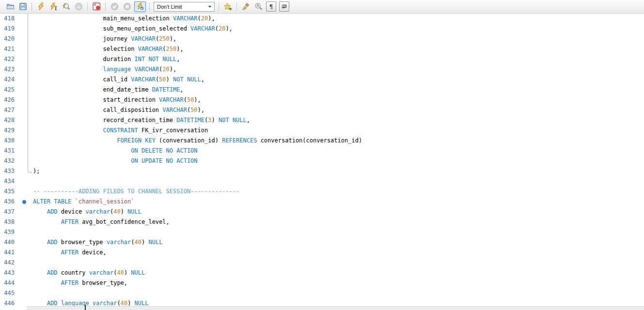 This screenshot has width=644, height=310. I want to click on code-line: 421 selection VARCHAR(250),, so click(322, 49).